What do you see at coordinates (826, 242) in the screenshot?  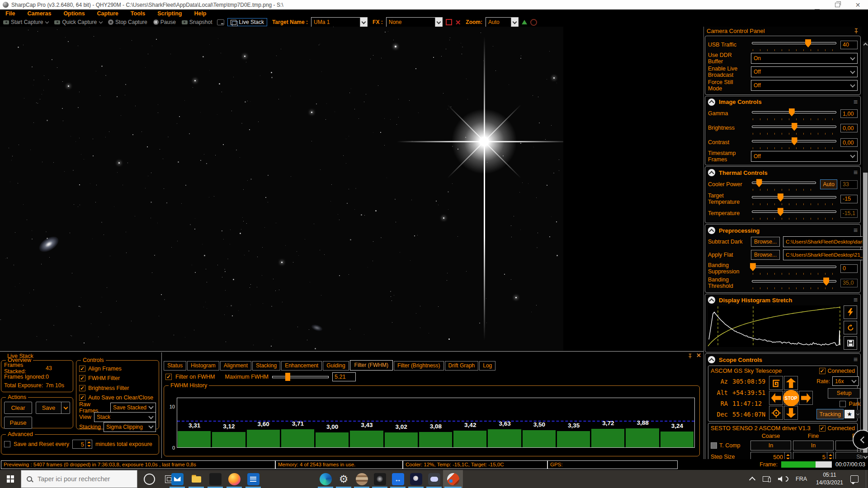 I see `subtract-dark-path-select: C:\Users\SharkFleet\Desktop\dark..` at bounding box center [826, 242].